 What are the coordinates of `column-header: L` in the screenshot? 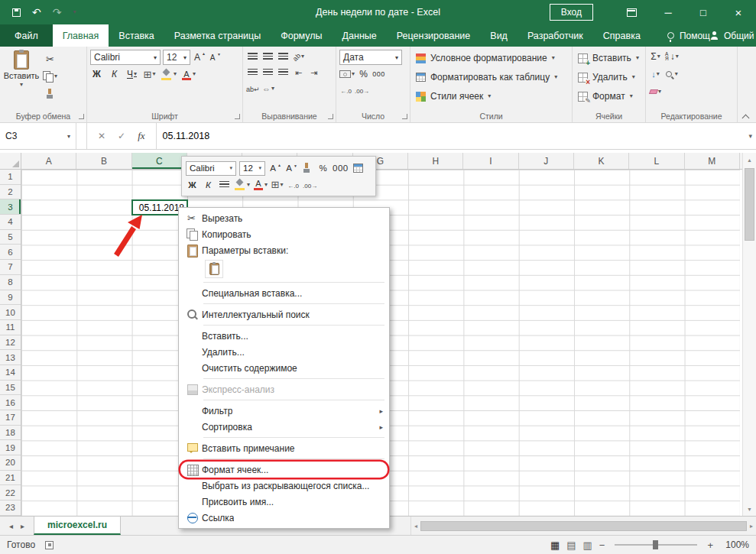 It's located at (657, 160).